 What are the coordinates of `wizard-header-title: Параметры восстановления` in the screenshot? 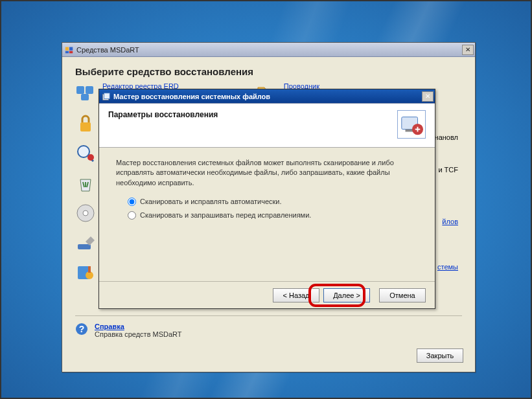 It's located at (249, 115).